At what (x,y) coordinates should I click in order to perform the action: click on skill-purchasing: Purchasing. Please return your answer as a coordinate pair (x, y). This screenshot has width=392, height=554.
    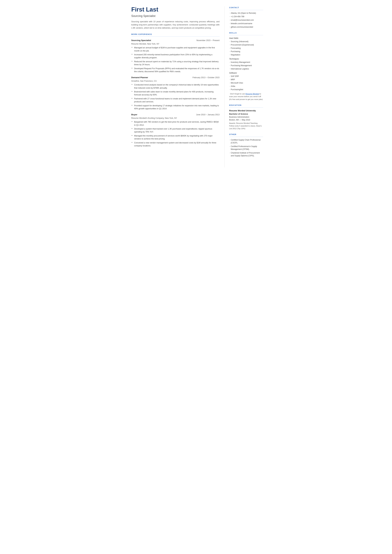
    Looking at the image, I should click on (246, 51).